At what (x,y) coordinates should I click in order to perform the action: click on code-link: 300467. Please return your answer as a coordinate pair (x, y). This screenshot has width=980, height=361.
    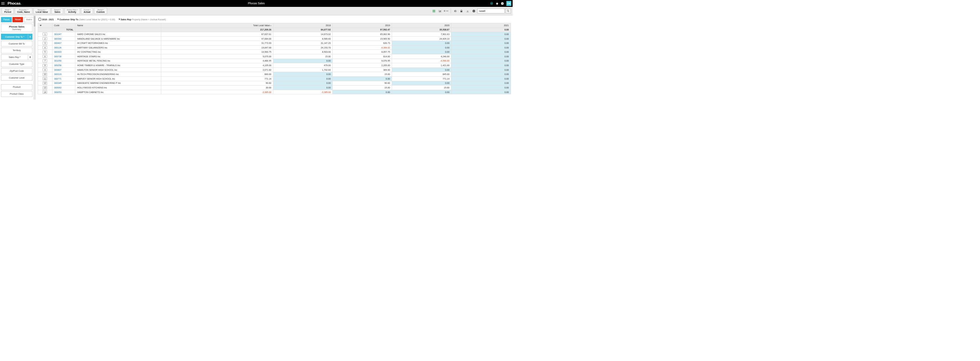
    Looking at the image, I should click on (58, 43).